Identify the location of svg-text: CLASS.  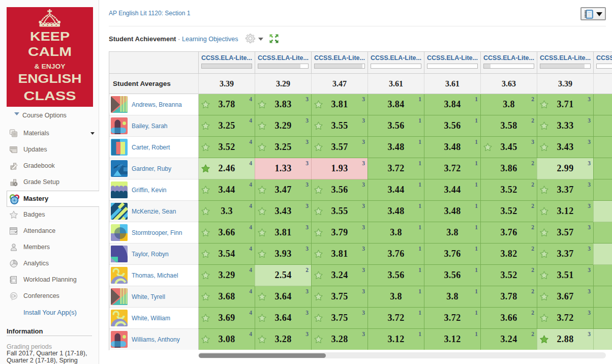
(50, 96).